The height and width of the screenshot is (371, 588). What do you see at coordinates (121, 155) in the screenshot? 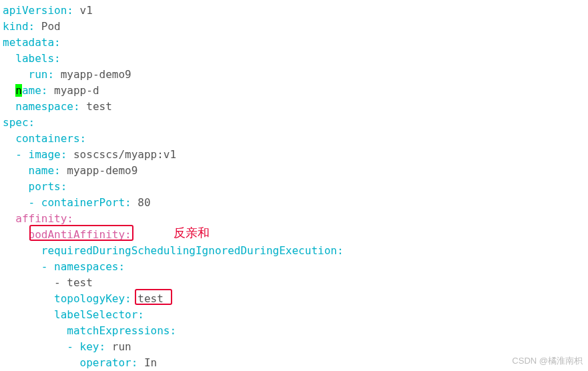
I see `yaml-value: soscscs/myapp:v1` at bounding box center [121, 155].